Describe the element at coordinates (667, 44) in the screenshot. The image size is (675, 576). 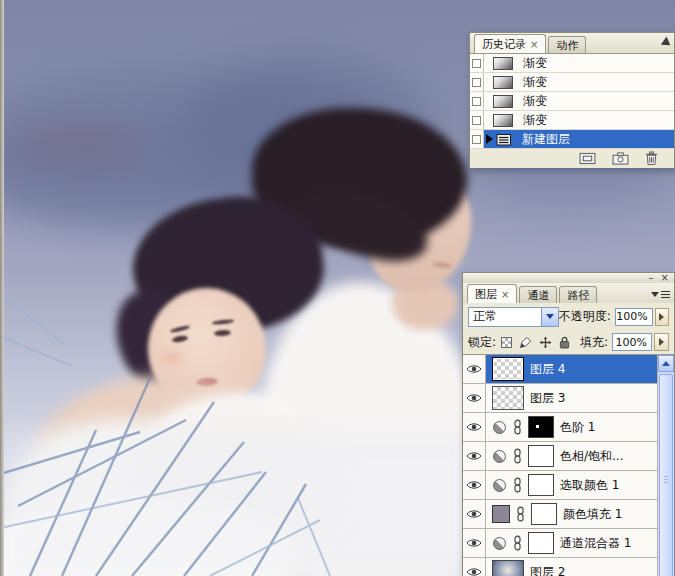
I see `panel-flyout-arrow-icon` at that location.